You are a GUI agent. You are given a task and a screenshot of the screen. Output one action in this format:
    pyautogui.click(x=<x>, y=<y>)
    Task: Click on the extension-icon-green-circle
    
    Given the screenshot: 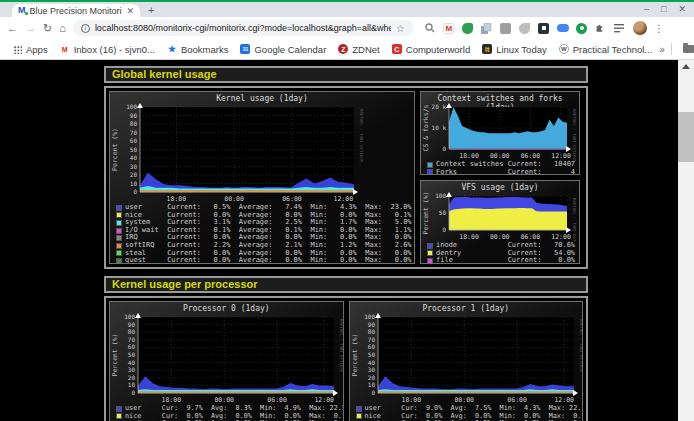 What is the action you would take?
    pyautogui.click(x=582, y=28)
    